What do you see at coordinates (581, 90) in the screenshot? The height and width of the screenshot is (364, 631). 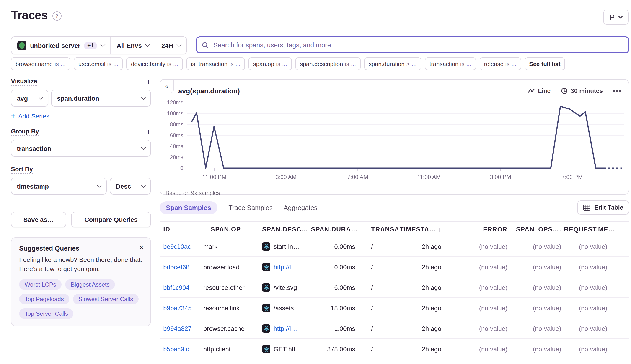 I see `chart-interval-selector: 30 minutes` at bounding box center [581, 90].